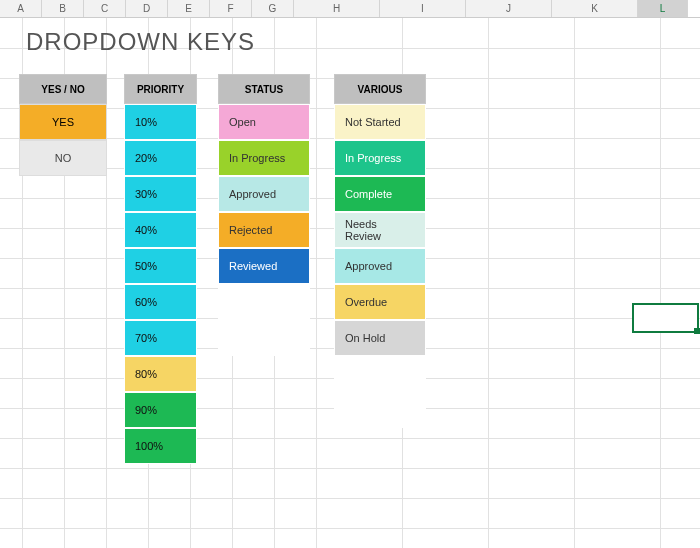 The image size is (700, 548). I want to click on priority-label: 100%, so click(149, 446).